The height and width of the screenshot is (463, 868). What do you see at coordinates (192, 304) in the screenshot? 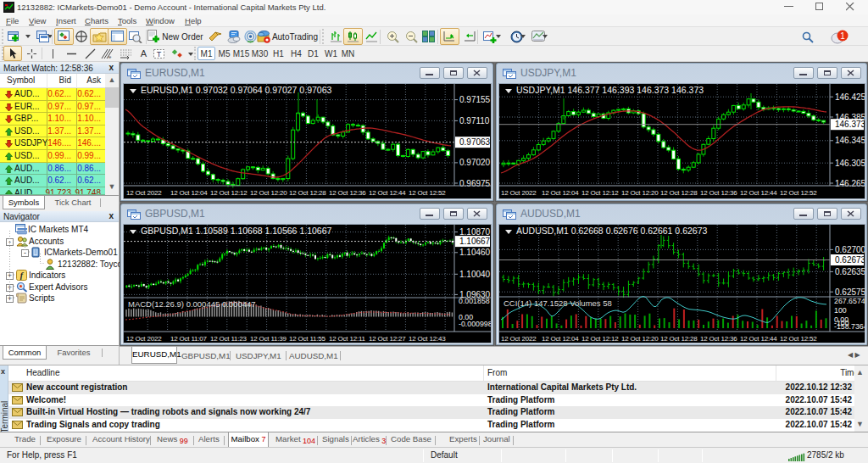
I see `svg-text:MACD(12.26.9) 0.000445 0.00044: MACD(12.26.9) 0.000445 0.000447` at bounding box center [192, 304].